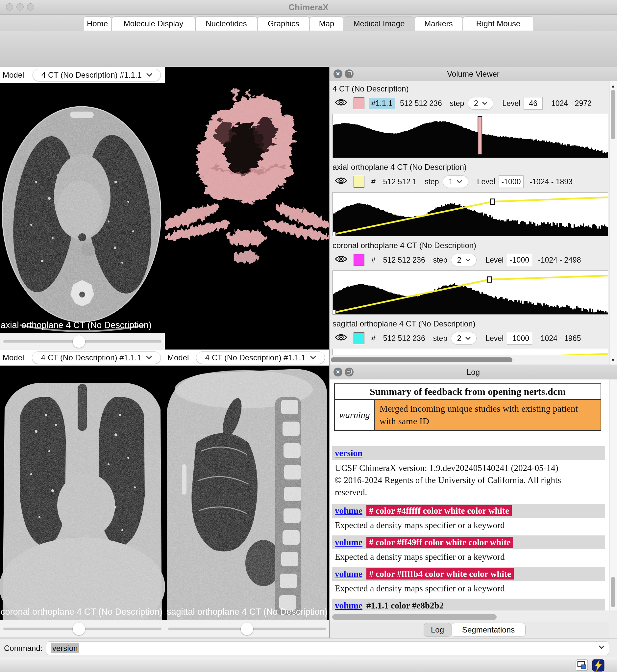  I want to click on value-range: -1024 - 2498, so click(560, 260).